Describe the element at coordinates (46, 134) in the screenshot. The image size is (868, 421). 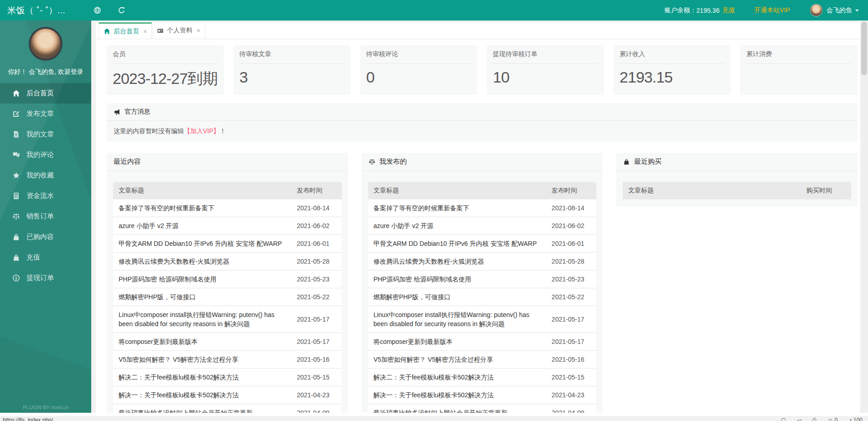
I see `sidebar-item-my-articles: 我的文章` at that location.